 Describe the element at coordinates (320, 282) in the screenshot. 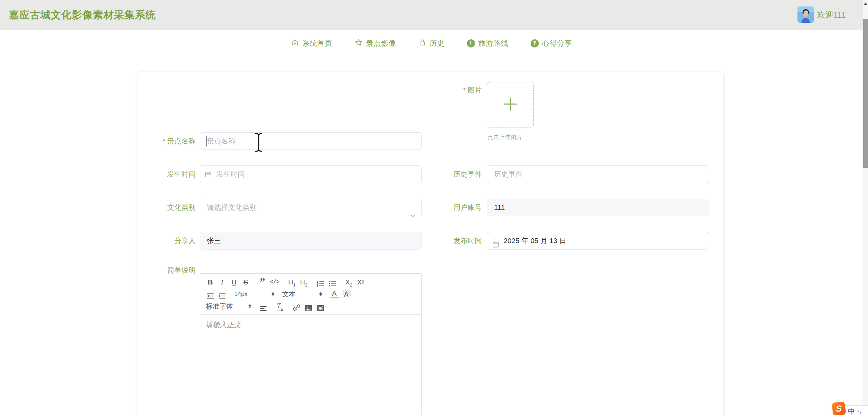

I see `ordered-list-icon: 1 2 3` at that location.